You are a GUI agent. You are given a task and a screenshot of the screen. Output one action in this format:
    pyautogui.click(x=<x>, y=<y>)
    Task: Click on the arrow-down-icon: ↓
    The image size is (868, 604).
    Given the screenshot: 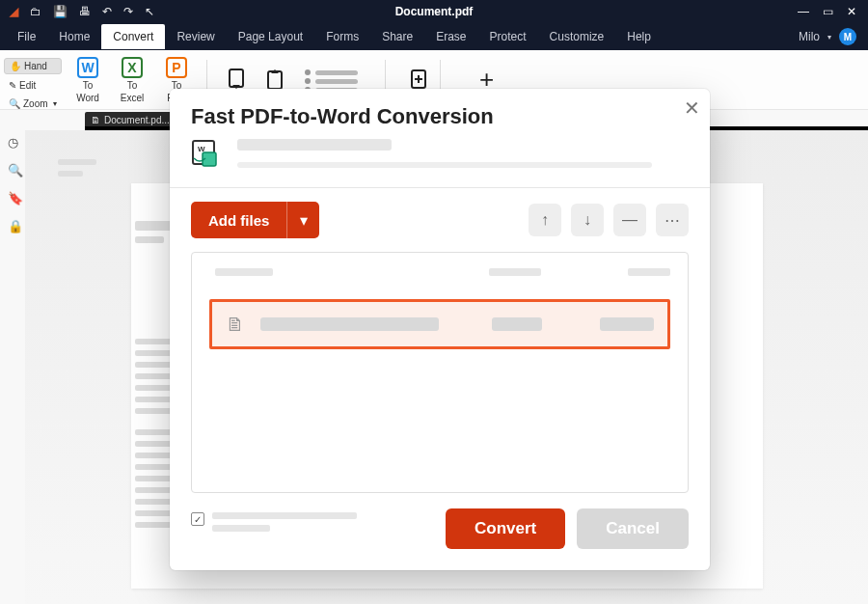 What is the action you would take?
    pyautogui.click(x=587, y=220)
    